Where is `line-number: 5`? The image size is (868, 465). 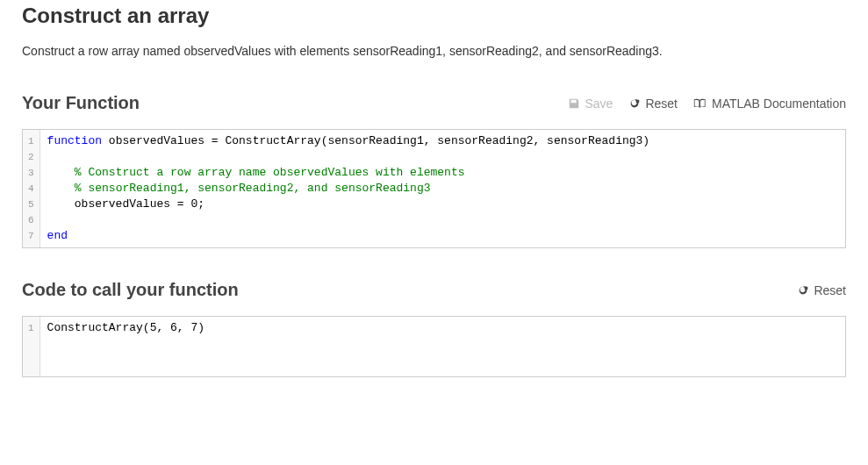
line-number: 5 is located at coordinates (32, 204).